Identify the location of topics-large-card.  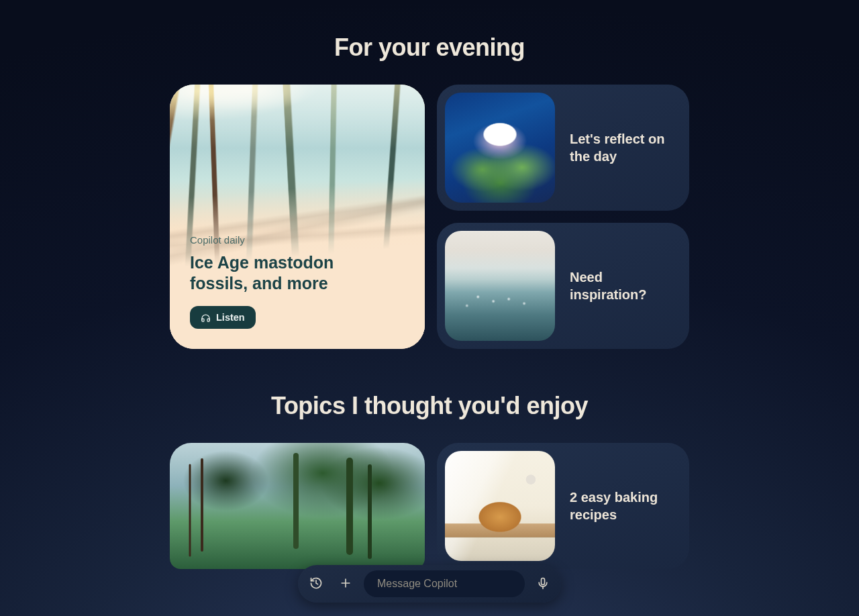
(297, 506).